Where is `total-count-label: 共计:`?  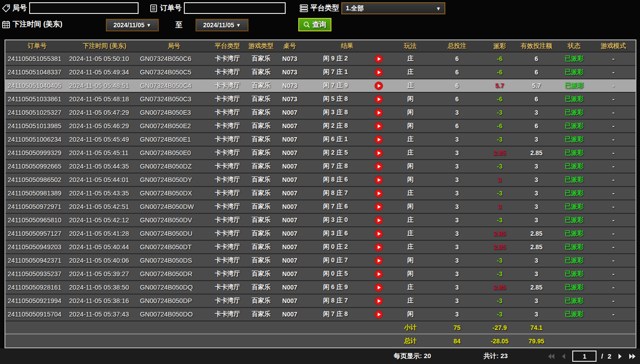
total-count-label: 共计: is located at coordinates (491, 356).